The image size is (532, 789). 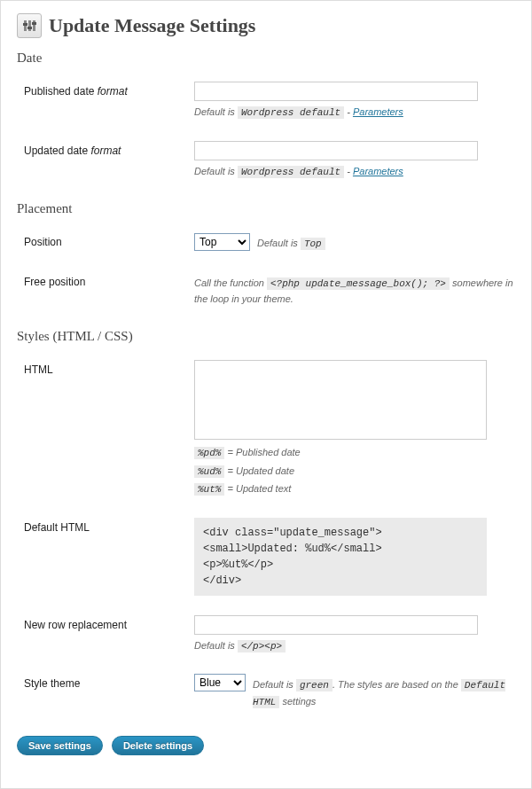 I want to click on newrow-input, so click(x=336, y=625).